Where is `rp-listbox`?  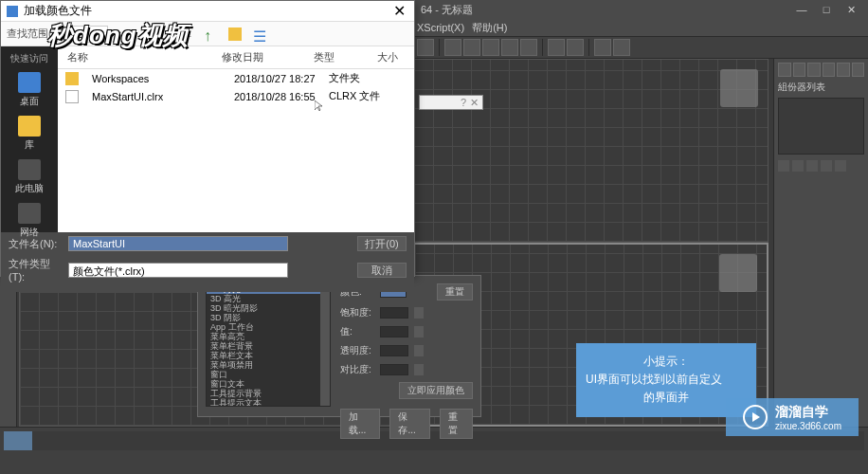
rp-listbox is located at coordinates (821, 126).